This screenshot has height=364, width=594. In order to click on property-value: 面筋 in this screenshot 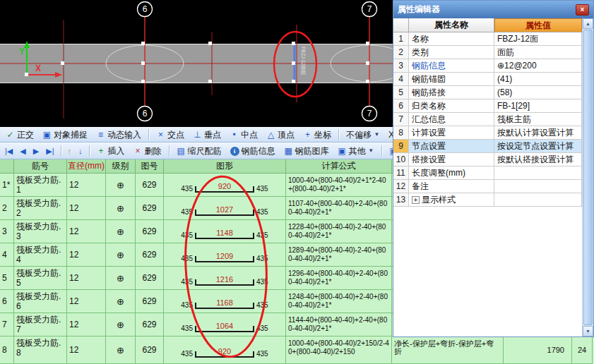, I will do `click(538, 52)`.